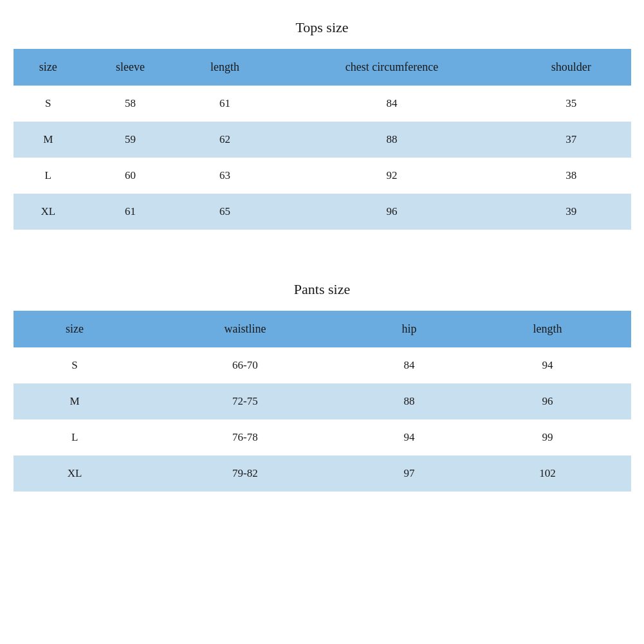 This screenshot has height=644, width=644. I want to click on tops-header-row: sizesleevelengthchest circumferenceshoul…, so click(322, 67).